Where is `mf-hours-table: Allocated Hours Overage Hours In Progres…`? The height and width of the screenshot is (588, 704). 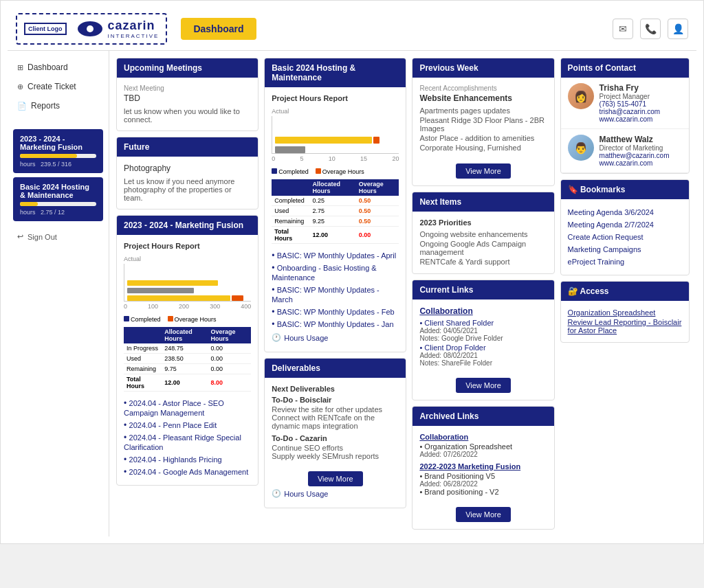
mf-hours-table: Allocated Hours Overage Hours In Progres… is located at coordinates (187, 359).